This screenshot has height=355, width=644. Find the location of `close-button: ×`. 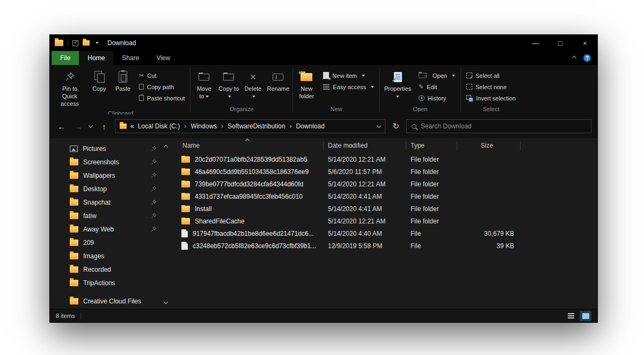

close-button: × is located at coordinates (585, 43).